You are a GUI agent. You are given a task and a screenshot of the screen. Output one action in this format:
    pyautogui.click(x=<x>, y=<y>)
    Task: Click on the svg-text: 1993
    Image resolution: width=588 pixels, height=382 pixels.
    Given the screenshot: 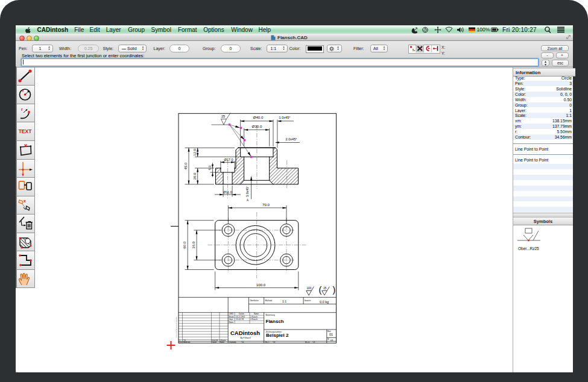 What is the action you would take?
    pyautogui.click(x=232, y=314)
    